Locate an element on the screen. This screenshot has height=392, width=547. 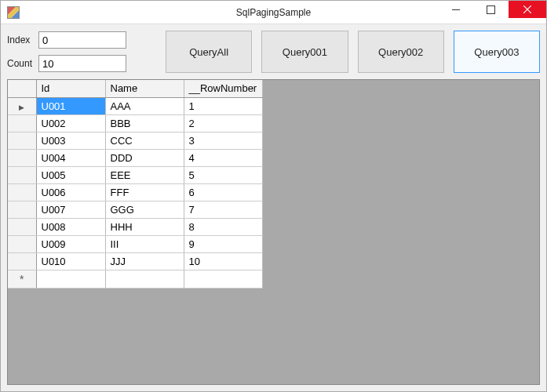
cell-name: EEE is located at coordinates (144, 175).